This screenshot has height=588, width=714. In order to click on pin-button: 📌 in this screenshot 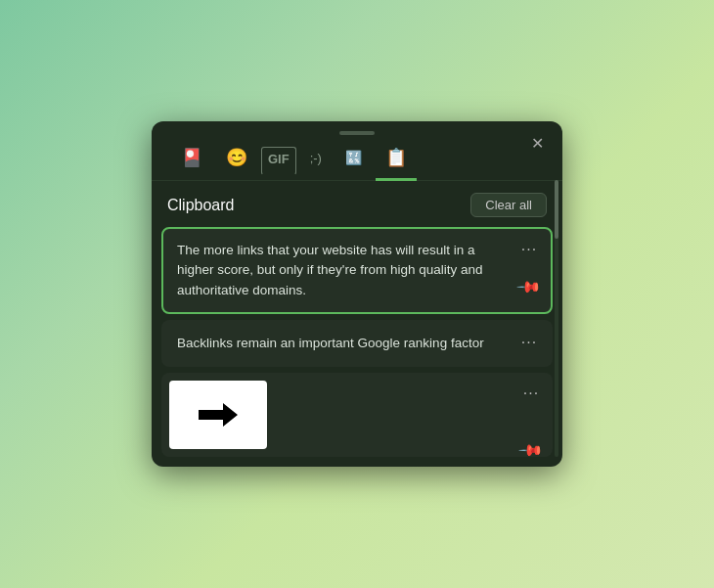, I will do `click(530, 450)`.